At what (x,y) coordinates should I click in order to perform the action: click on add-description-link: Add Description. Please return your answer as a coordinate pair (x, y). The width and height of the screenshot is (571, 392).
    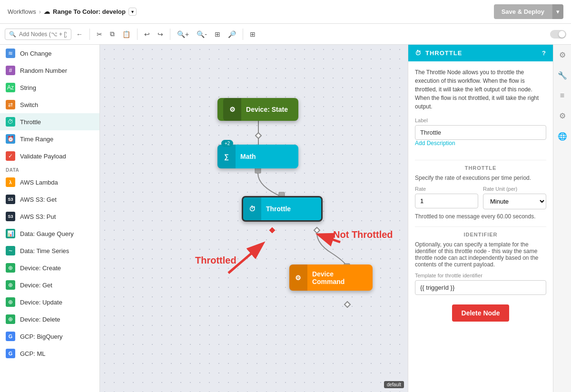
    Looking at the image, I should click on (435, 143).